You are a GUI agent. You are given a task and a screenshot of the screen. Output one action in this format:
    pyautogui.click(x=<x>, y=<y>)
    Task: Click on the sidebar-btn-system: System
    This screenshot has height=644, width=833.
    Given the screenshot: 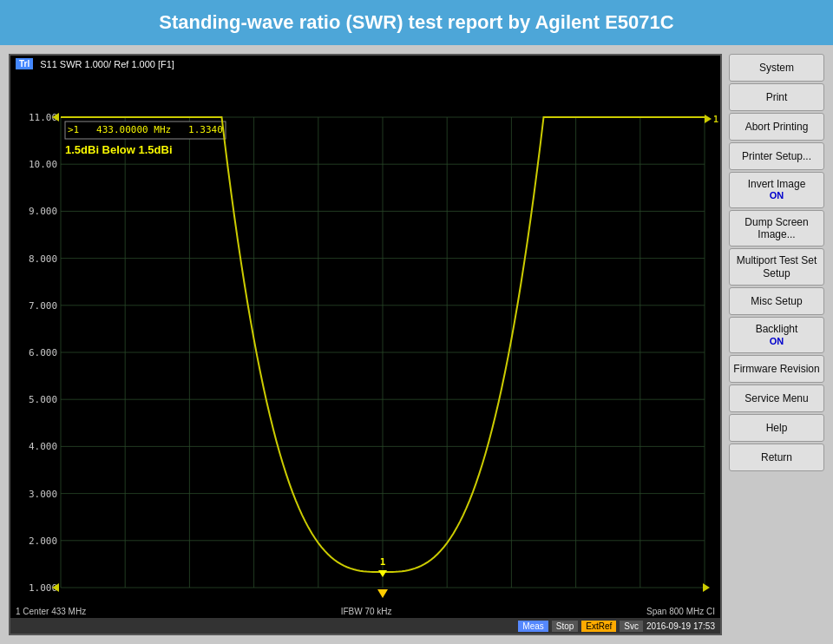 What is the action you would take?
    pyautogui.click(x=777, y=68)
    